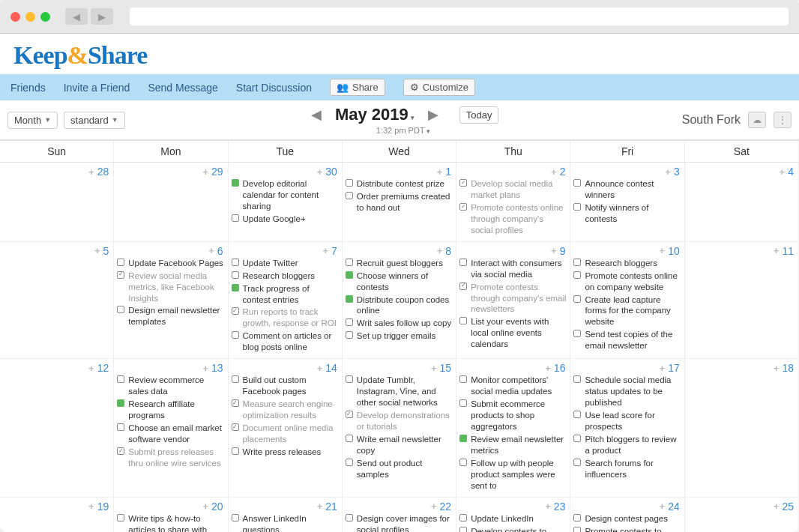  Describe the element at coordinates (513, 202) in the screenshot. I see `calendar-cell: +2Develop social media market plansPromo…` at that location.